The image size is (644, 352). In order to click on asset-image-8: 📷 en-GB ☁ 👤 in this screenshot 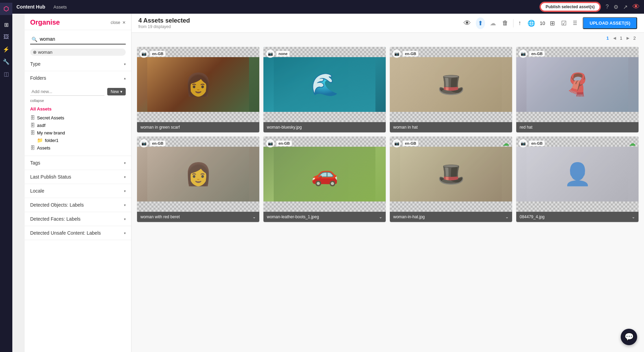, I will do `click(578, 174)`.